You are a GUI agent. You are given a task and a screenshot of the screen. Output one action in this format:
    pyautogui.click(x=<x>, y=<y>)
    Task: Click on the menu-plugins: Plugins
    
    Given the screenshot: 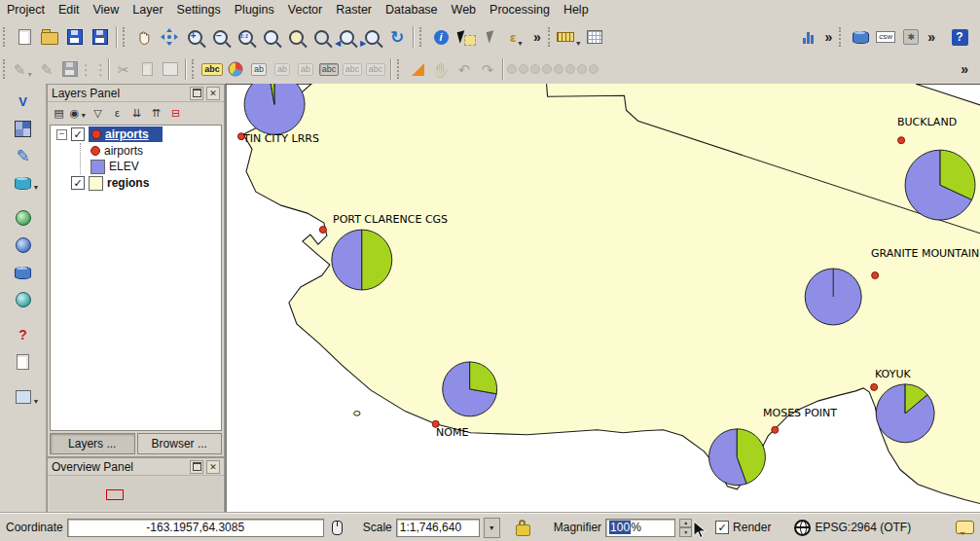 What is the action you would take?
    pyautogui.click(x=255, y=10)
    